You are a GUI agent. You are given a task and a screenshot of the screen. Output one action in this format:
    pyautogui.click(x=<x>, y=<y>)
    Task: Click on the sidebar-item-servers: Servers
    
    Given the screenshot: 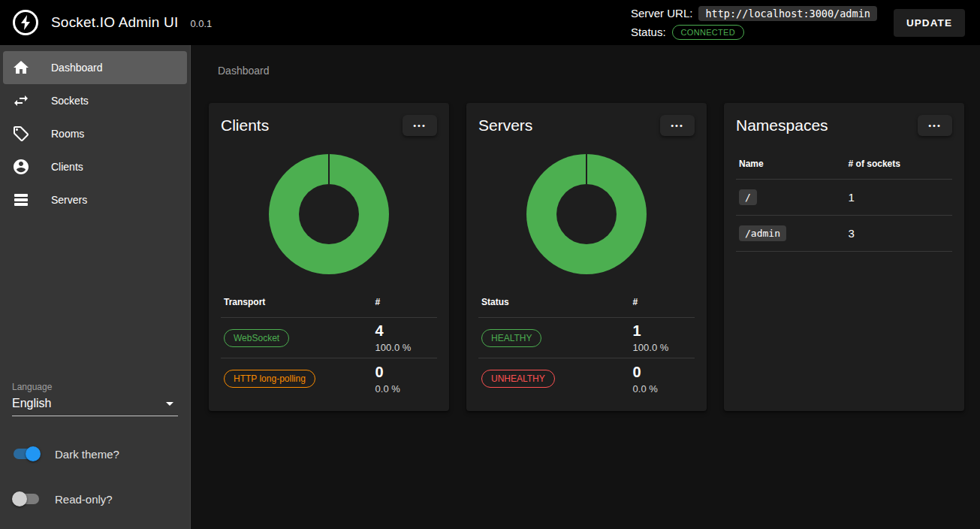 What is the action you would take?
    pyautogui.click(x=95, y=200)
    